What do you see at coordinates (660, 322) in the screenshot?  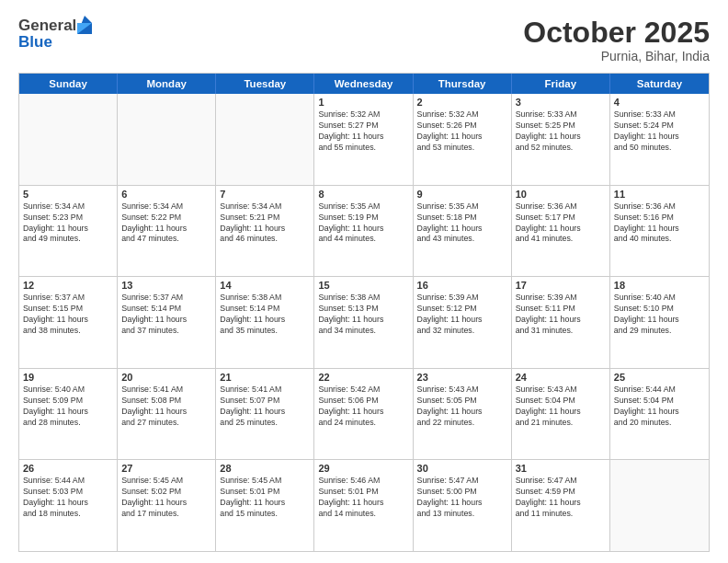 I see `day-cell-18: 18Sunrise: 5:40 AM Sunset: 5:10 PM Dayli…` at bounding box center [660, 322].